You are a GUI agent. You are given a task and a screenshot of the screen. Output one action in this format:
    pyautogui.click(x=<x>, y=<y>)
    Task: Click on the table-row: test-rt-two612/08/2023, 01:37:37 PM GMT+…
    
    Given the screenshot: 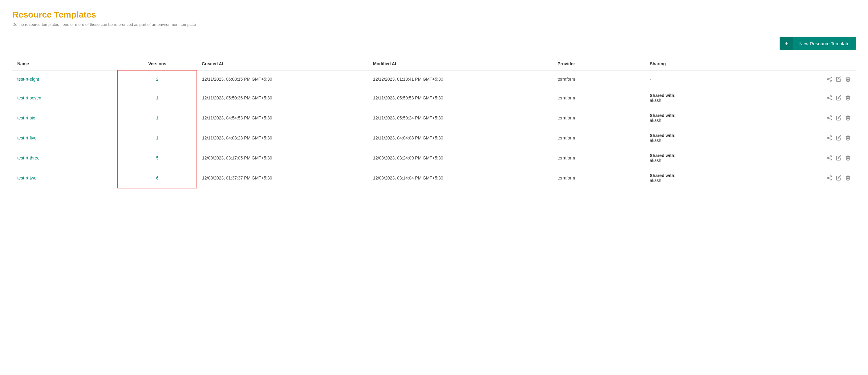 What is the action you would take?
    pyautogui.click(x=434, y=178)
    